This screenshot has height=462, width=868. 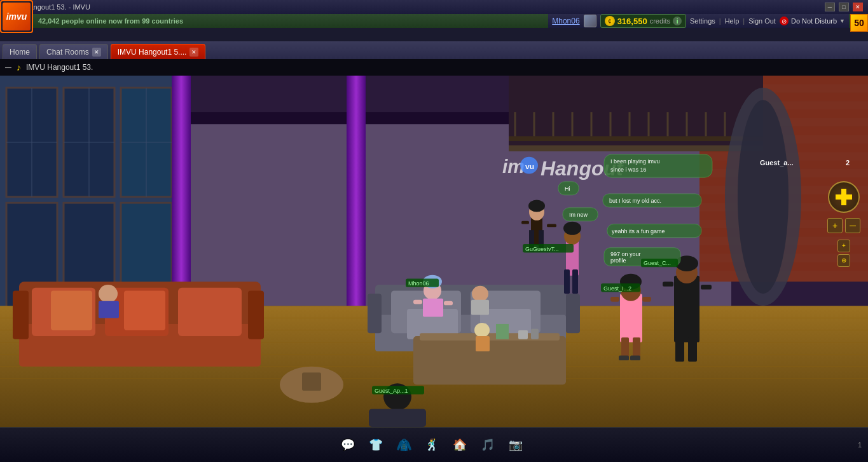 I want to click on badge-value: 50, so click(x=859, y=23).